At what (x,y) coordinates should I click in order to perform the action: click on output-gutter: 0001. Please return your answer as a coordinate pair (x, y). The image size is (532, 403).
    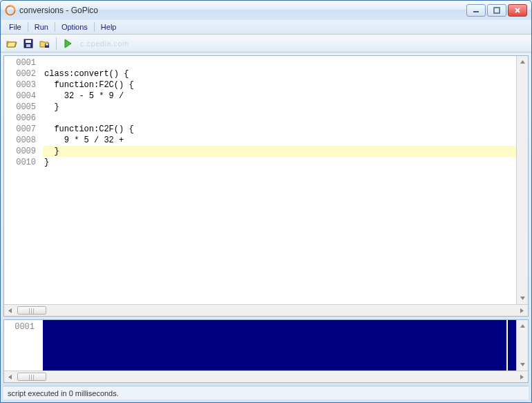
    Looking at the image, I should click on (23, 346).